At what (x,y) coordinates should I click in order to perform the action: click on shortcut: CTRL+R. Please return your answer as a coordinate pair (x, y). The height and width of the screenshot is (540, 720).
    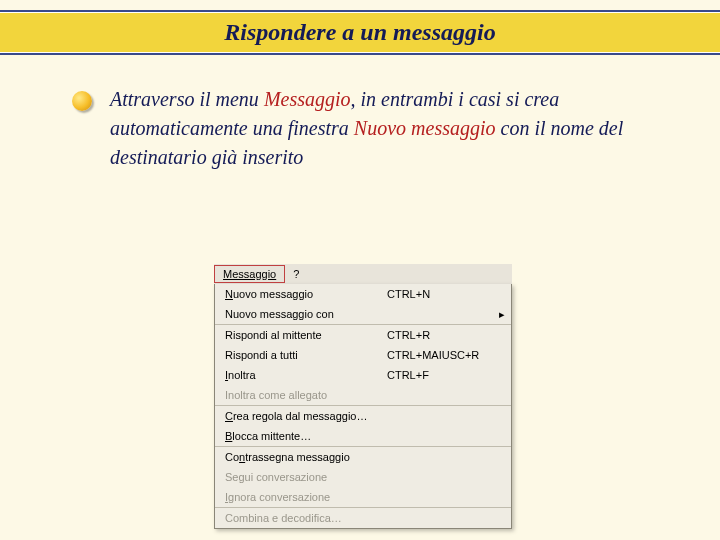
    Looking at the image, I should click on (438, 335).